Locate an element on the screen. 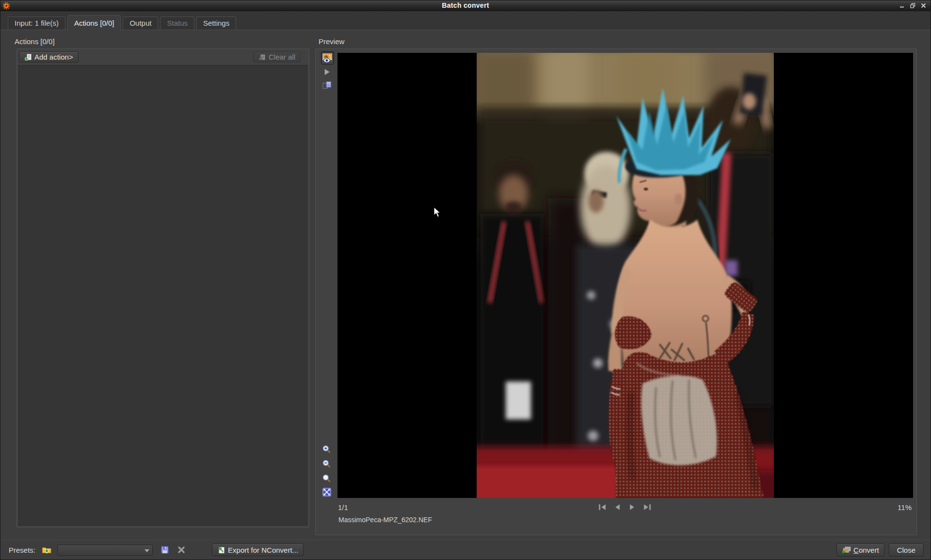  play-icon is located at coordinates (327, 72).